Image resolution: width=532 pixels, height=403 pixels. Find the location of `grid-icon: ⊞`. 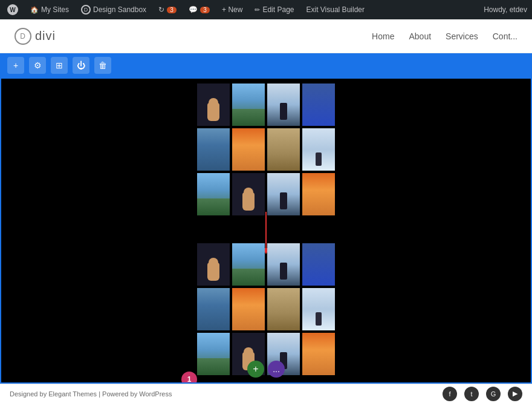

grid-icon: ⊞ is located at coordinates (59, 65).